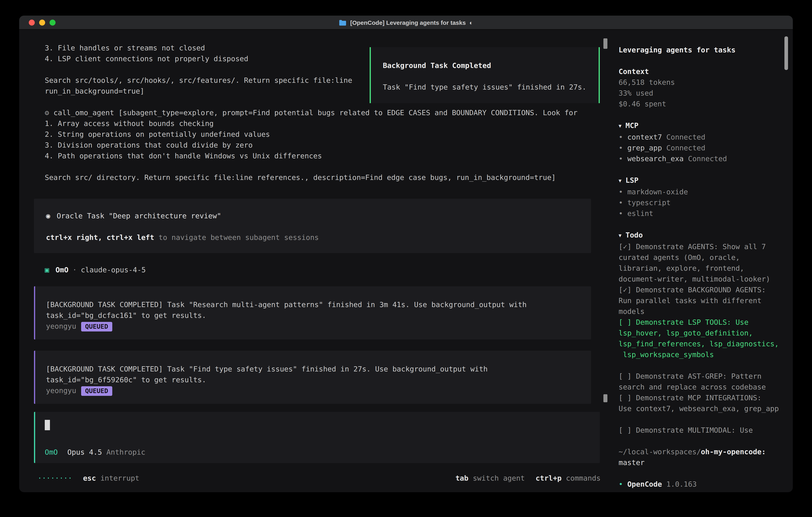 This screenshot has width=812, height=517. What do you see at coordinates (313, 216) in the screenshot?
I see `oracle-task-title-line: ◉Oracle Task "Deep architecture review"` at bounding box center [313, 216].